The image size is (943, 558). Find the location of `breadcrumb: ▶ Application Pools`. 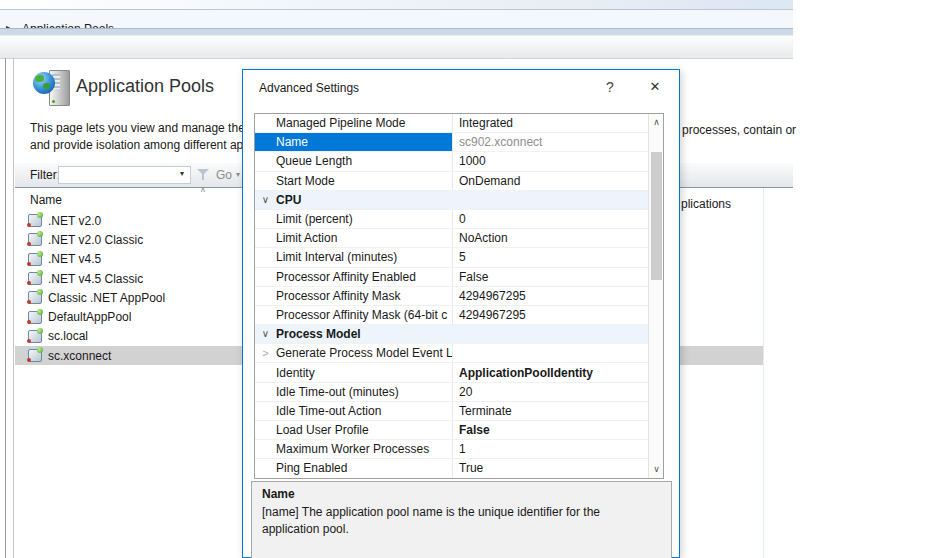

breadcrumb: ▶ Application Pools is located at coordinates (396, 19).